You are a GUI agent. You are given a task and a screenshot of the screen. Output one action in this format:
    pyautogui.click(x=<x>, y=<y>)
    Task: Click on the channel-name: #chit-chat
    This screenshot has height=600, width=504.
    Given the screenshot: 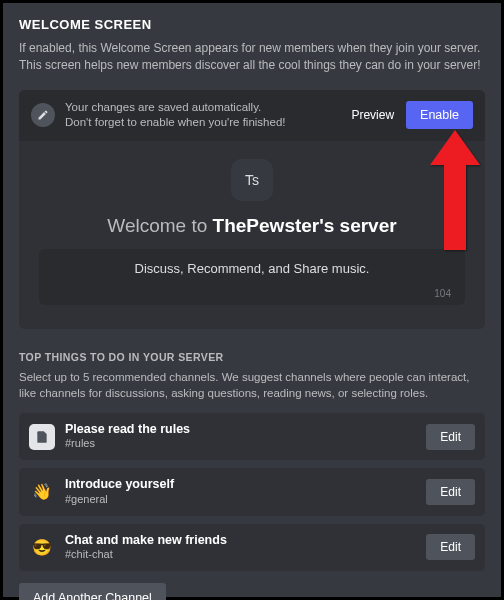 What is the action you would take?
    pyautogui.click(x=240, y=555)
    